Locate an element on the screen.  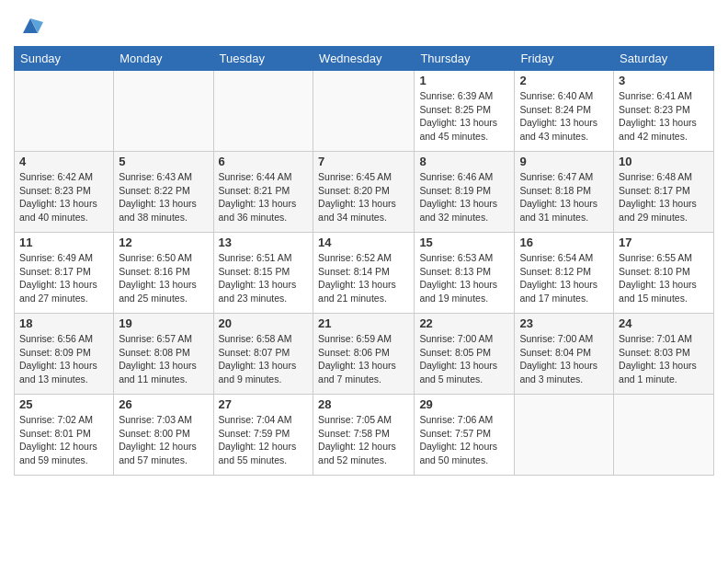
header is located at coordinates (364, 24).